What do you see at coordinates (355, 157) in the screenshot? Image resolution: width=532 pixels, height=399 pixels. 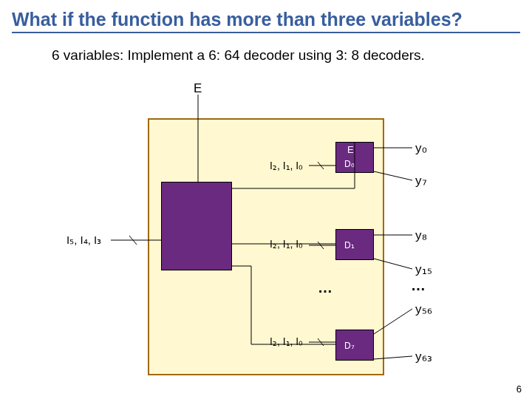 I see `sub-decoder-d0` at bounding box center [355, 157].